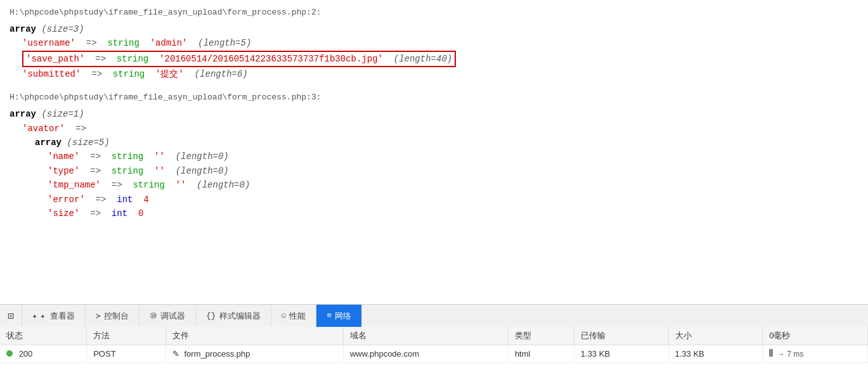 The height and width of the screenshot is (382, 868). I want to click on console-icon: ≻, so click(98, 316).